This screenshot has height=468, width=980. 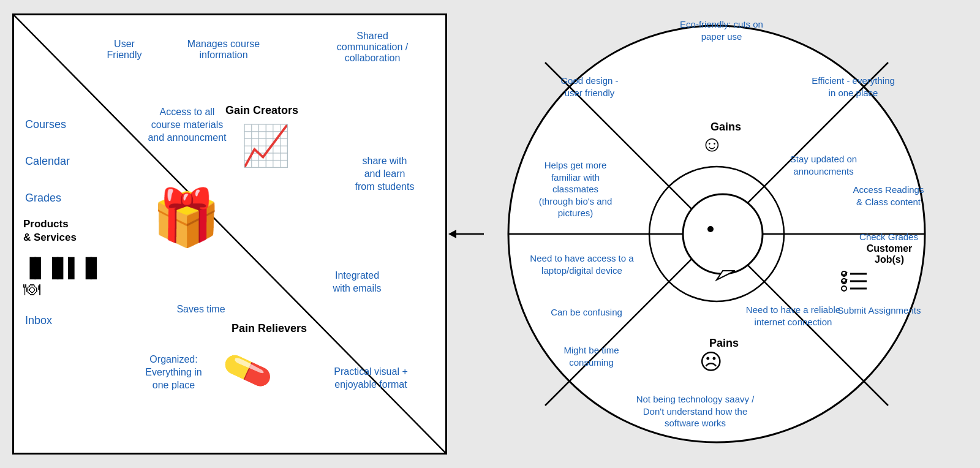 What do you see at coordinates (372, 47) in the screenshot?
I see `shared-comm-text: Sharedcommunication /collaboration` at bounding box center [372, 47].